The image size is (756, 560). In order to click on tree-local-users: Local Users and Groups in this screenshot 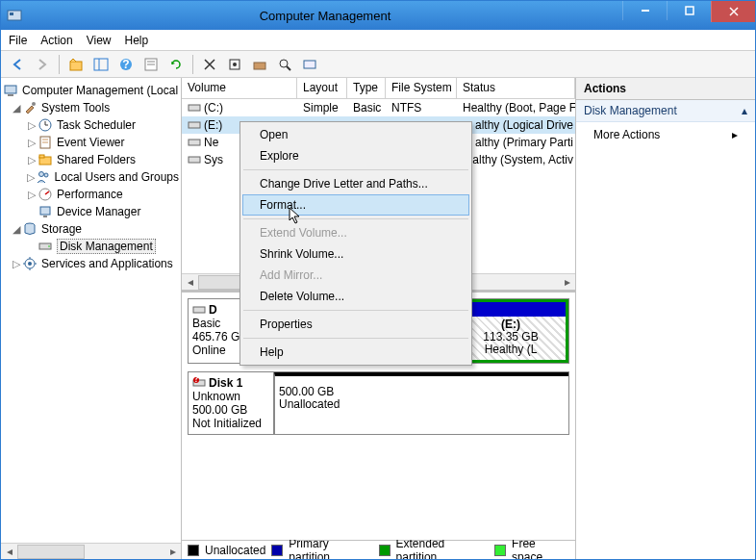, I will do `click(117, 177)`.